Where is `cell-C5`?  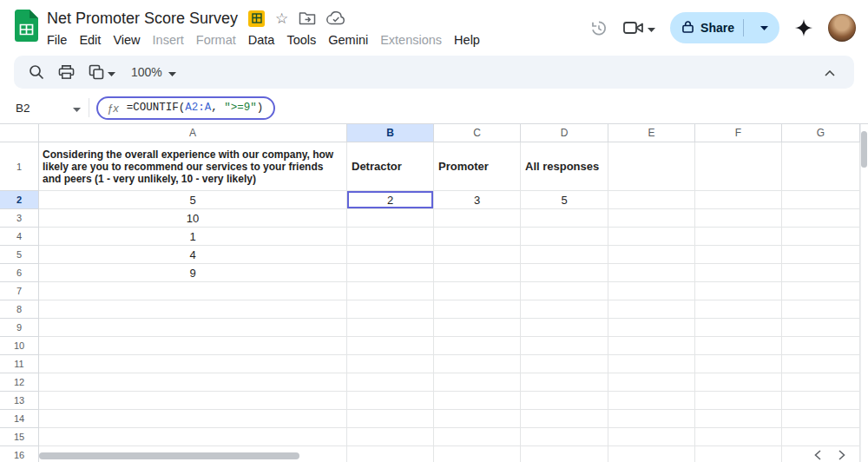 cell-C5 is located at coordinates (477, 255).